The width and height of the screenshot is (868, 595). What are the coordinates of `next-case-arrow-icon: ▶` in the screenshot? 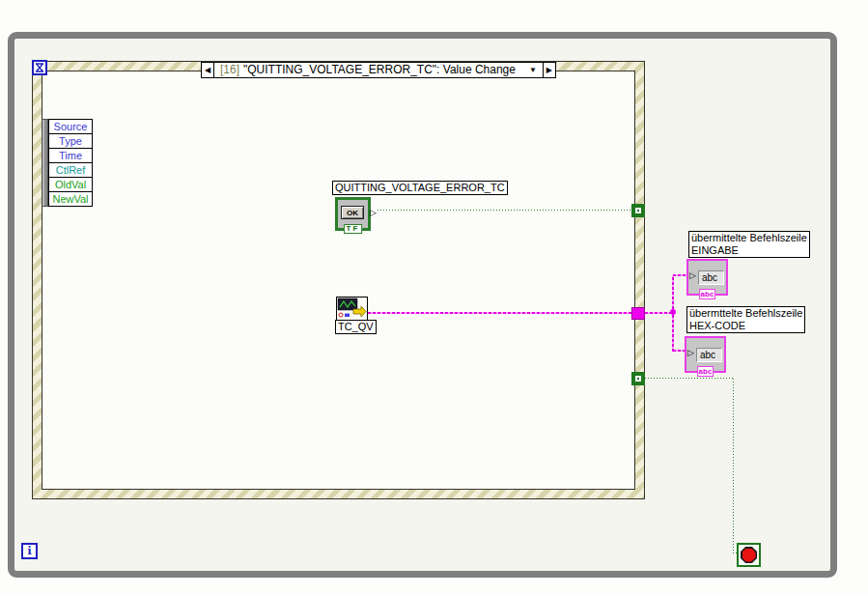 It's located at (548, 70).